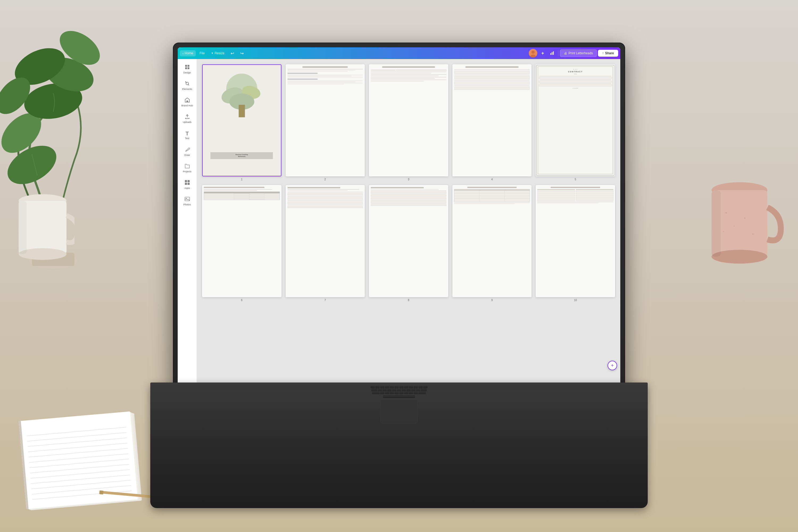  Describe the element at coordinates (325, 179) in the screenshot. I see `page-number-2: 2` at that location.